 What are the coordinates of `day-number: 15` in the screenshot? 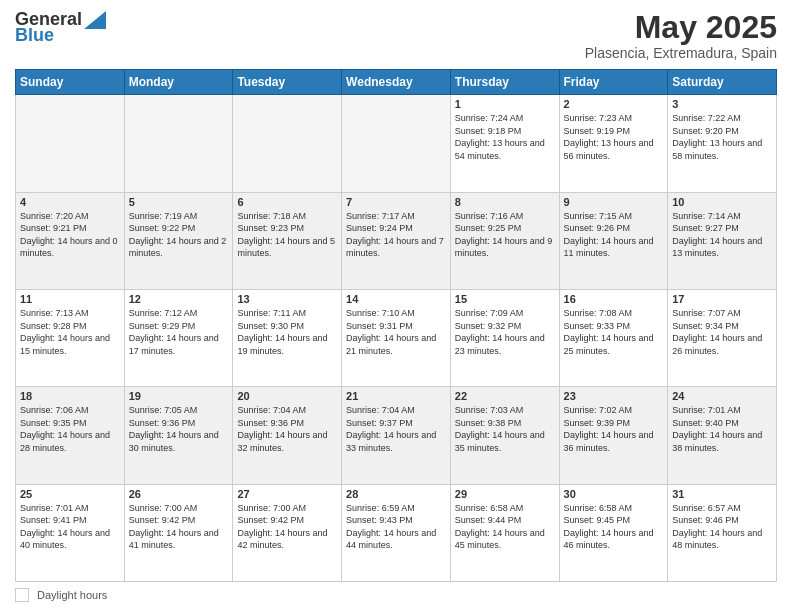 It's located at (505, 299).